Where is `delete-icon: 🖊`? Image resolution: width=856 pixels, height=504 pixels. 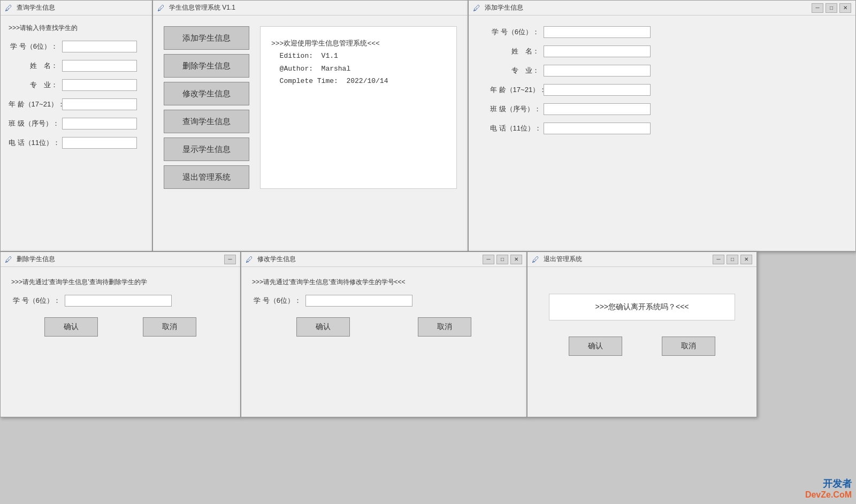 delete-icon: 🖊 is located at coordinates (9, 259).